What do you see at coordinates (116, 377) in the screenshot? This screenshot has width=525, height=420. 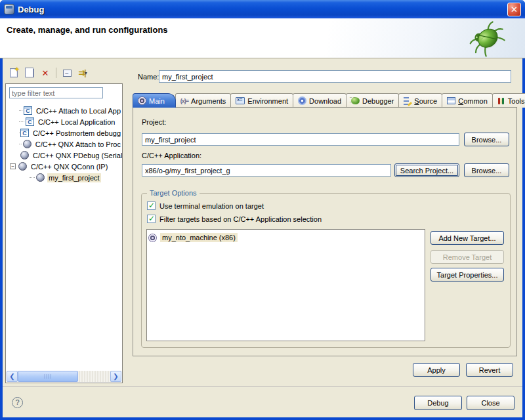 I see `scroll-right-arrow-icon: ❯` at bounding box center [116, 377].